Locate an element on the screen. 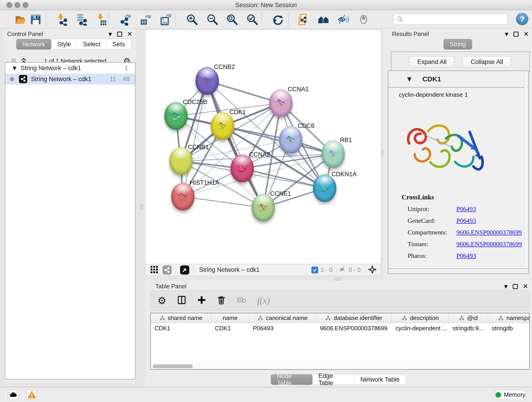  tab-node-table: Node Table is located at coordinates (291, 380).